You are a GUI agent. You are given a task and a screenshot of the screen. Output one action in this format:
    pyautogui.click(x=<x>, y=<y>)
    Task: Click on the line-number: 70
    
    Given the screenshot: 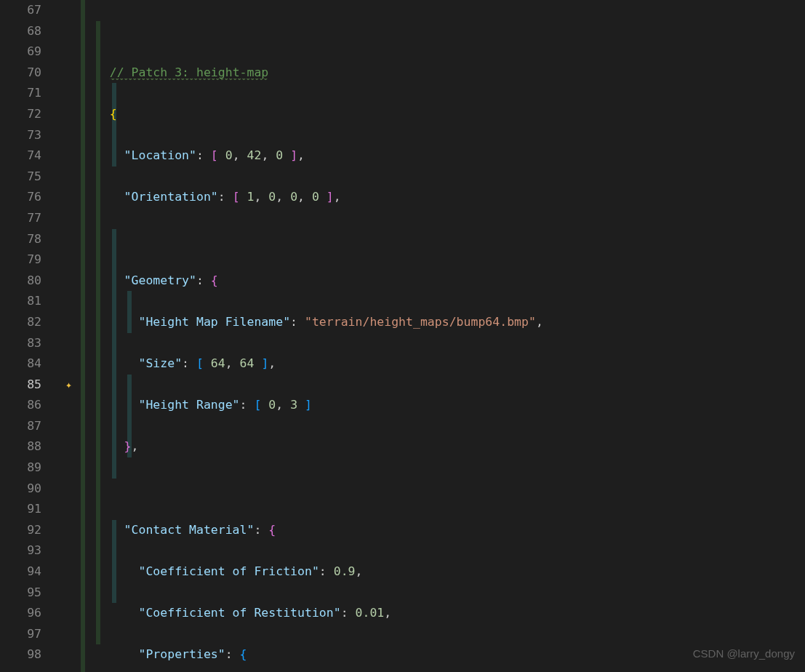 What is the action you would take?
    pyautogui.click(x=31, y=73)
    